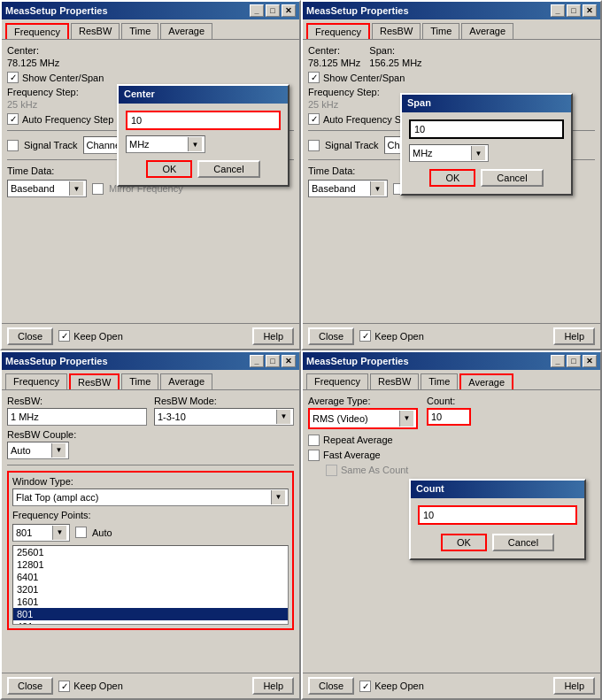 The image size is (602, 700). What do you see at coordinates (358, 11) in the screenshot?
I see `title-top-right: MeasSetup Properties` at bounding box center [358, 11].